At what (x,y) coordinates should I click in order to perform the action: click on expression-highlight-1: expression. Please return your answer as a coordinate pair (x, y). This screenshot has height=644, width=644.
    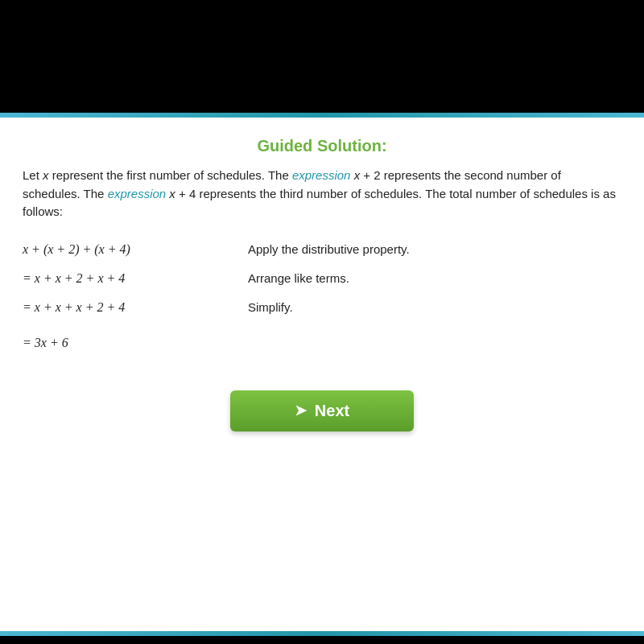
    Looking at the image, I should click on (322, 175).